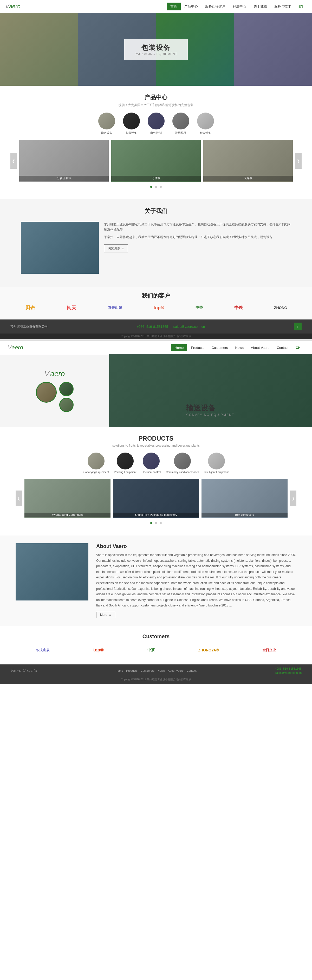 This screenshot has height=980, width=312. What do you see at coordinates (282, 348) in the screenshot?
I see `nav-contact-en: Contact` at bounding box center [282, 348].